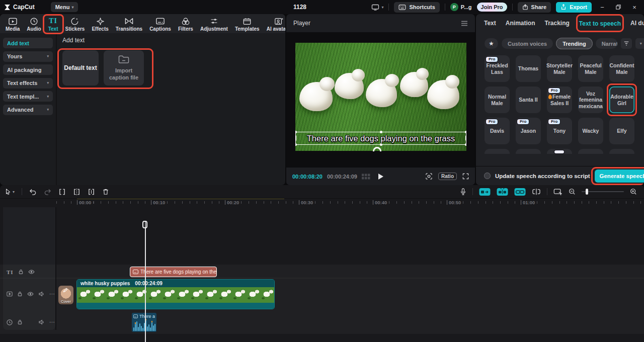  I want to click on split-right-icon, so click(92, 192).